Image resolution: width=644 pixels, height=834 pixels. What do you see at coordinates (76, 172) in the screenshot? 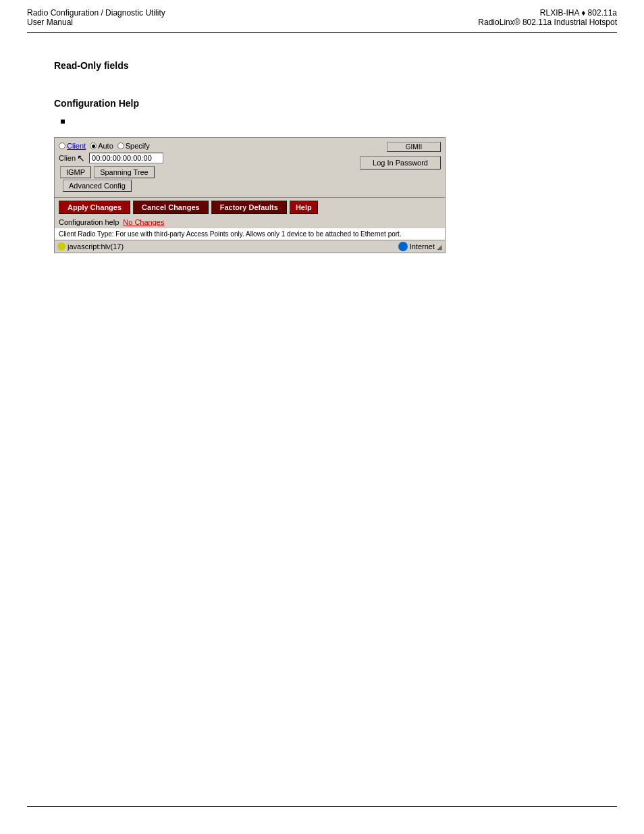
I see `igmp-button: IGMP` at bounding box center [76, 172].